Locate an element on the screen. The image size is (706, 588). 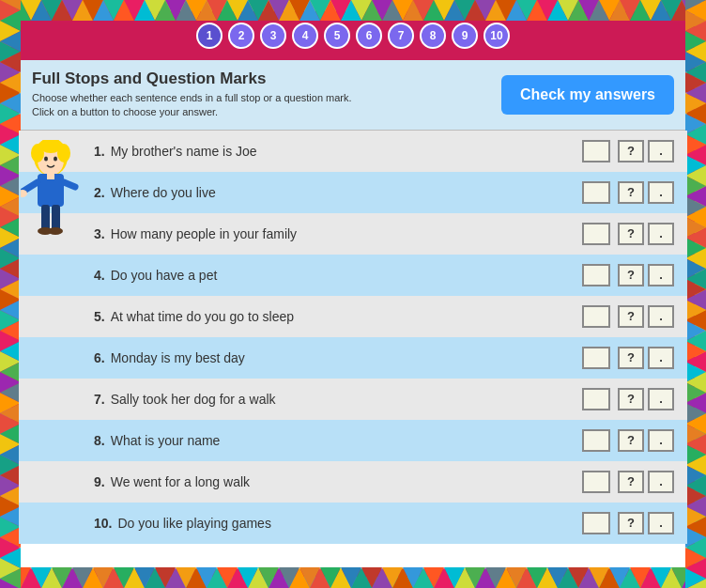
header-text: Full Stops and Question Marks Choose whe… is located at coordinates (192, 95).